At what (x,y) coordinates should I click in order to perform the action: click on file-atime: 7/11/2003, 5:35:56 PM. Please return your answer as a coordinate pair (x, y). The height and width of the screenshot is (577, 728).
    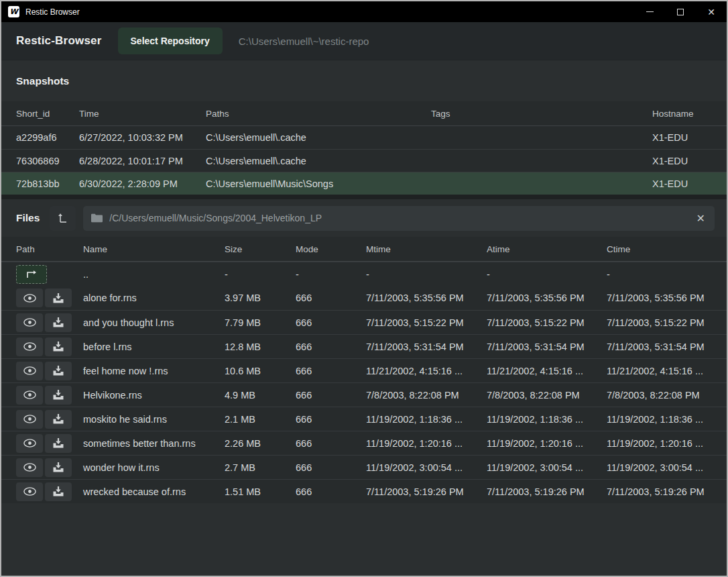
    Looking at the image, I should click on (547, 298).